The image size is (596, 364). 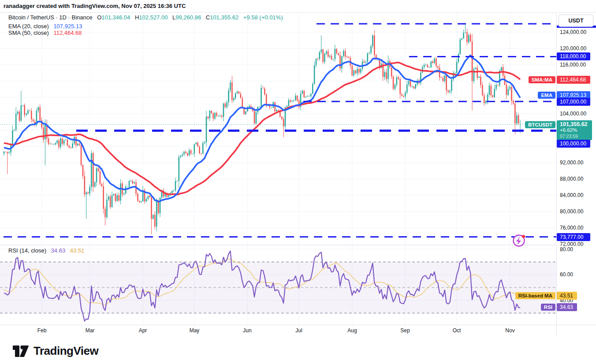 I want to click on price-axis-label: 104,000.00, so click(x=573, y=114).